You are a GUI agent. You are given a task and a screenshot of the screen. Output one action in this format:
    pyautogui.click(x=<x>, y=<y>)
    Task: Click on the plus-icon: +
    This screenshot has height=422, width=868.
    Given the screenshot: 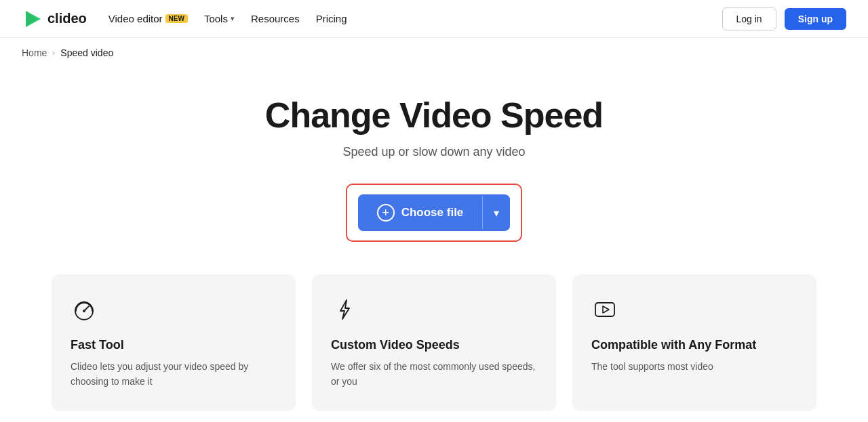 What is the action you would take?
    pyautogui.click(x=386, y=213)
    